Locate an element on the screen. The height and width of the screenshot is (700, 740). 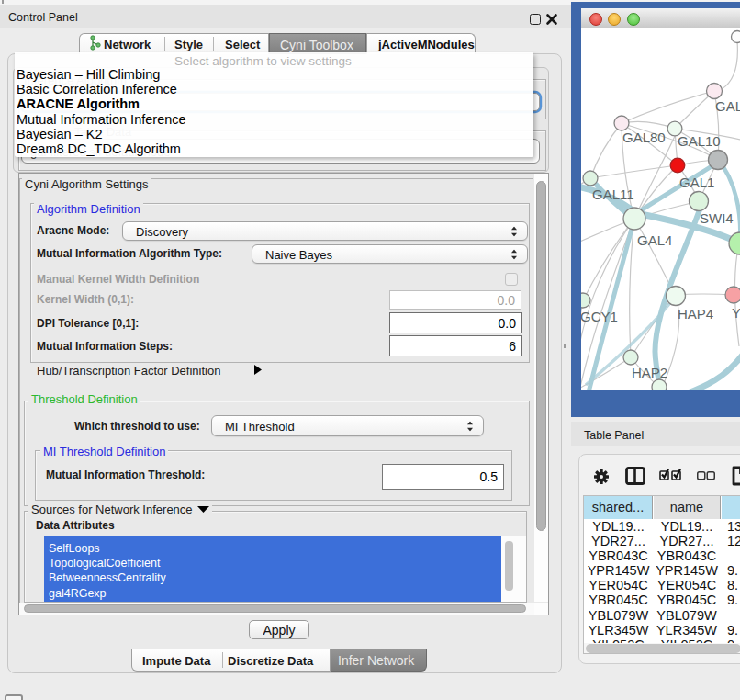
svg-text: GAL10 is located at coordinates (700, 141).